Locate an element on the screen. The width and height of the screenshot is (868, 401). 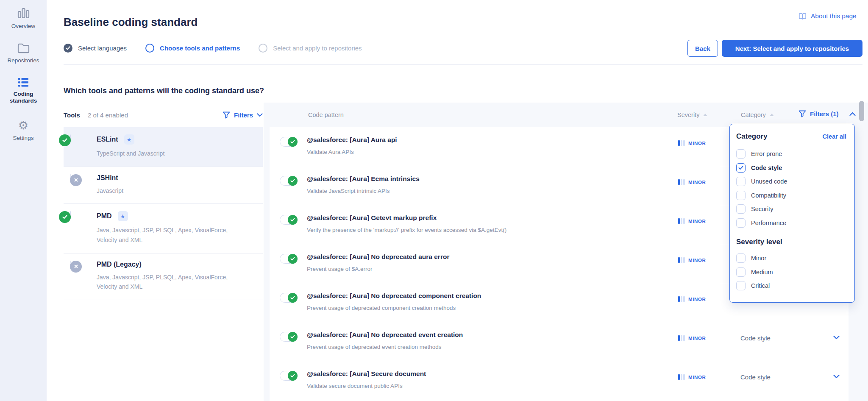
pattern-description: Verify the presence of the 'markup://' p… is located at coordinates (407, 230).